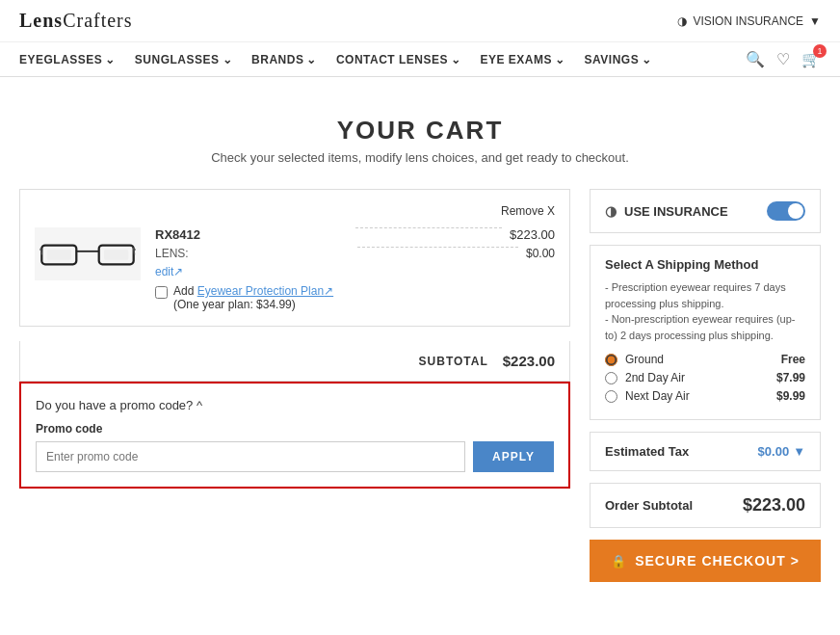 The height and width of the screenshot is (635, 840). What do you see at coordinates (705, 211) in the screenshot?
I see `insurance-box: ◑ USE INSURANCE` at bounding box center [705, 211].